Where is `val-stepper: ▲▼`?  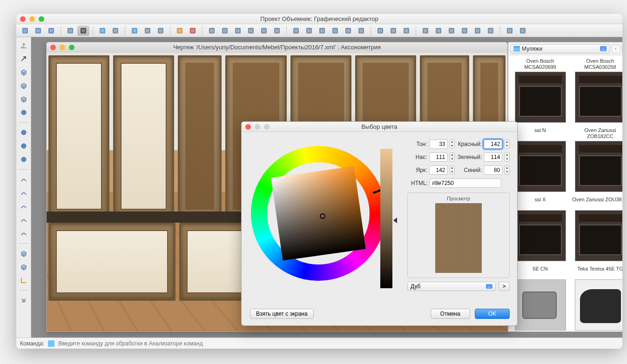
val-stepper: ▲▼ is located at coordinates (452, 170).